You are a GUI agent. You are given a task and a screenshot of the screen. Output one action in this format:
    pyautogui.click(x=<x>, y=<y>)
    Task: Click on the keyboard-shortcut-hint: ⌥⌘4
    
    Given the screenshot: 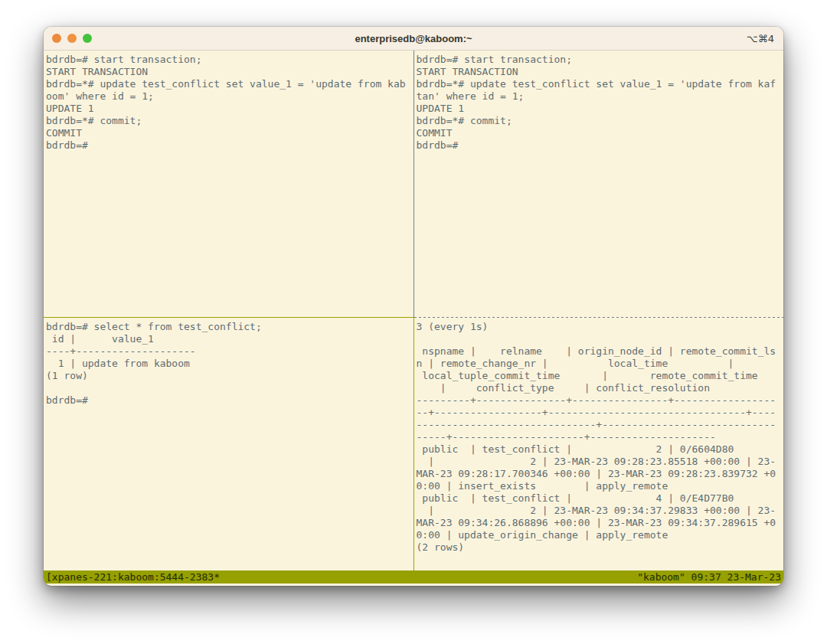 What is the action you would take?
    pyautogui.click(x=760, y=38)
    